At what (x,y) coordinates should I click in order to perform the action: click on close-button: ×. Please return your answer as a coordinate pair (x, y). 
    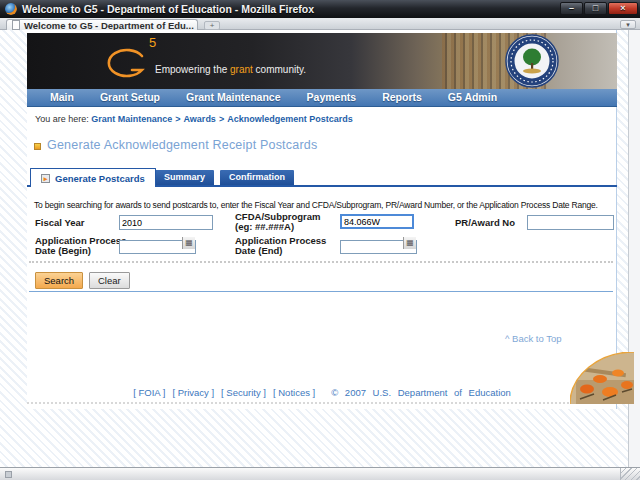
    Looking at the image, I should click on (623, 8).